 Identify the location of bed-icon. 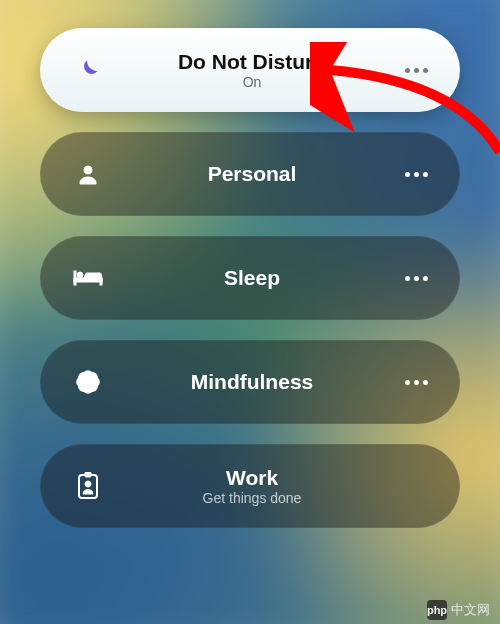
(88, 278).